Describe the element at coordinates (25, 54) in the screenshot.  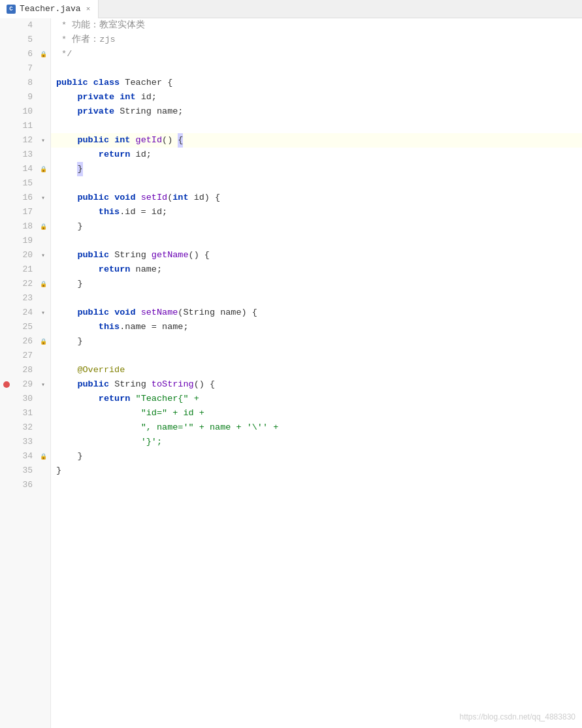
I see `gutter-row: 6🔒` at that location.